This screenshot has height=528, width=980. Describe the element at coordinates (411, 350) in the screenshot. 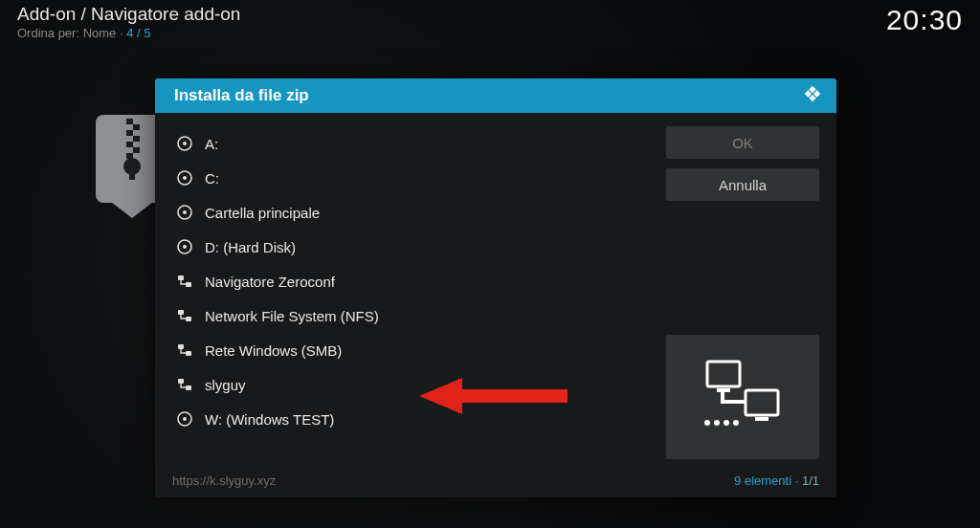

I see `list-item: Rete Windows (SMB)` at that location.